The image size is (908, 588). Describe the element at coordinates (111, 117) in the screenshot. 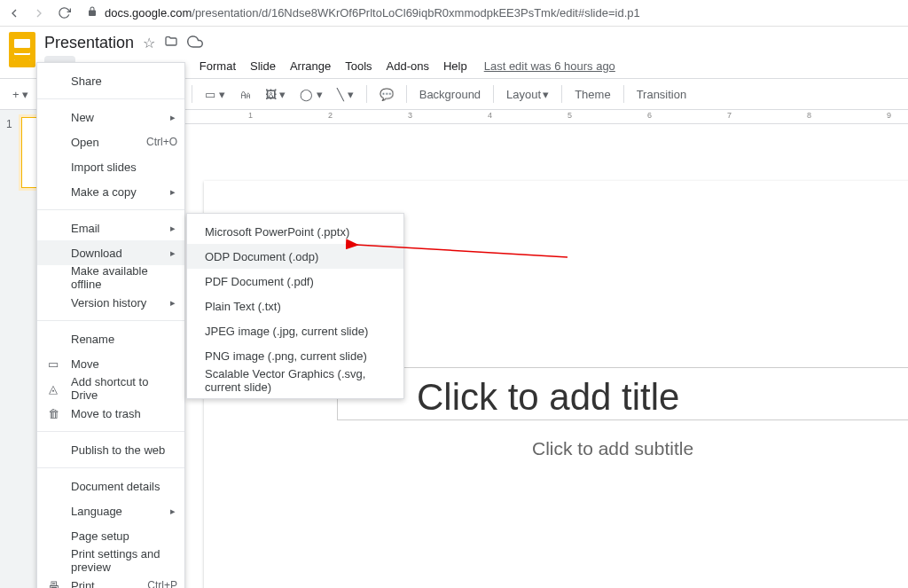

I see `menu-new: New▸` at that location.